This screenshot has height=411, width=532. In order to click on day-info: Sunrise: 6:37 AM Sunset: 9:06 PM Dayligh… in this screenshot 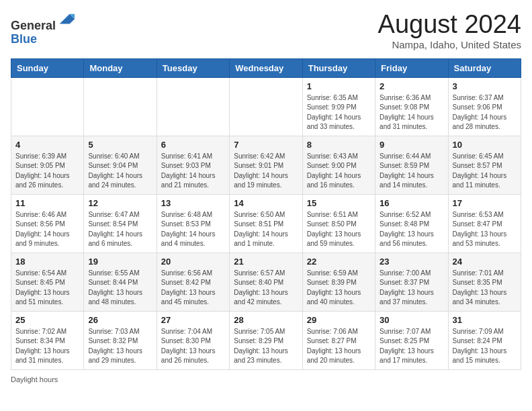, I will do `click(485, 113)`.